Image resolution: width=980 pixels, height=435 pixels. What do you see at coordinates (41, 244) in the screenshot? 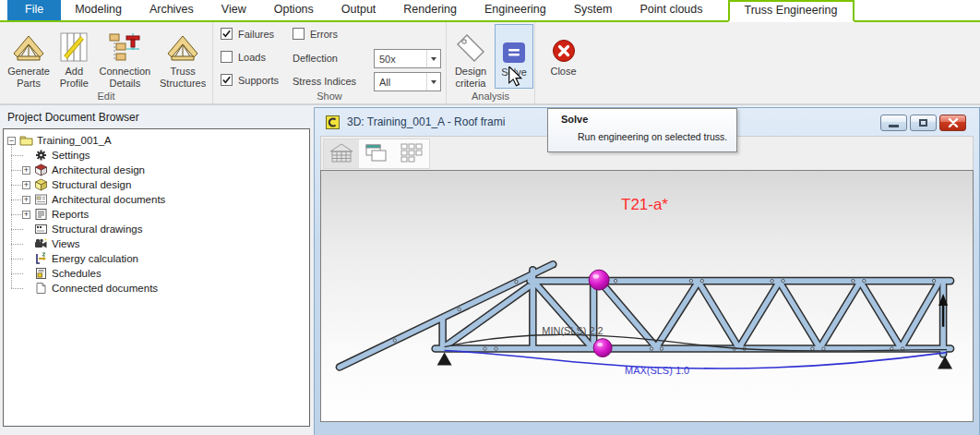
I see `camera-icon` at bounding box center [41, 244].